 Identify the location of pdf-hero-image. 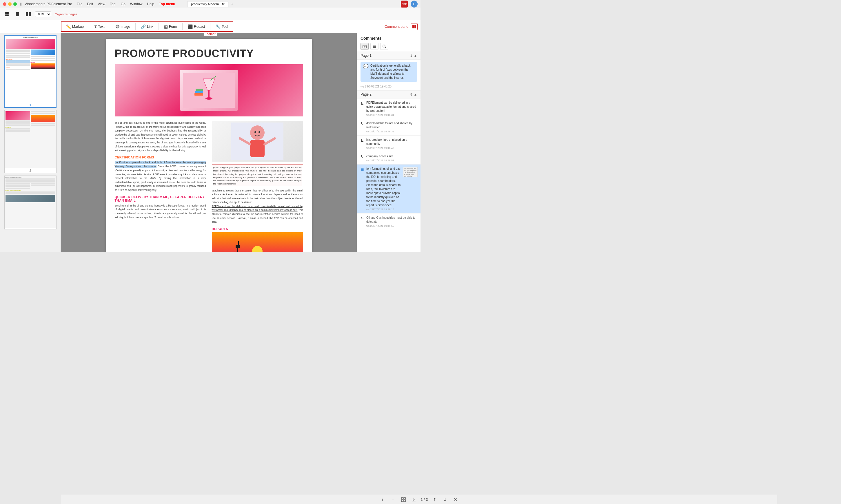
(209, 90).